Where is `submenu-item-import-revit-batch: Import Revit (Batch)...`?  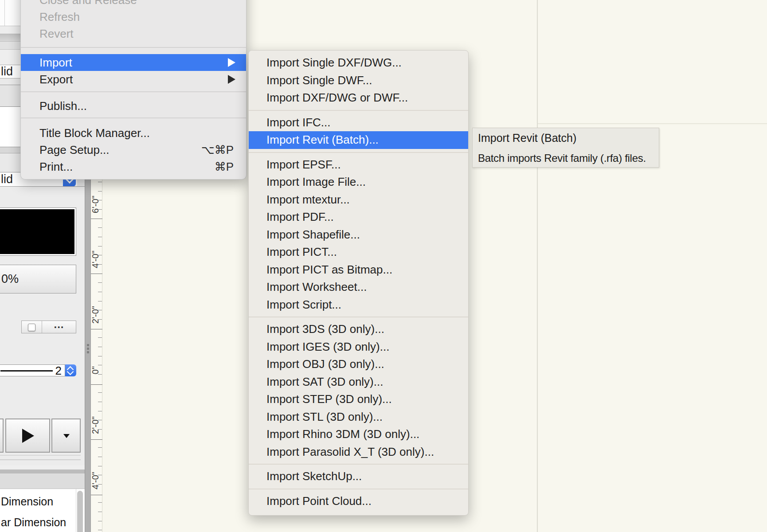
submenu-item-import-revit-batch: Import Revit (Batch)... is located at coordinates (358, 140).